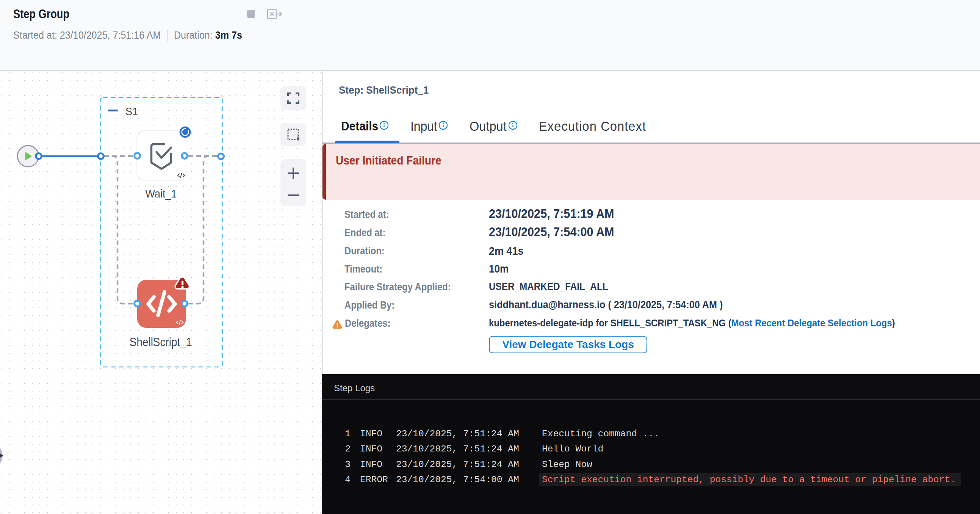 This screenshot has height=514, width=980. Describe the element at coordinates (161, 194) in the screenshot. I see `svg-text: Wait_1` at that location.